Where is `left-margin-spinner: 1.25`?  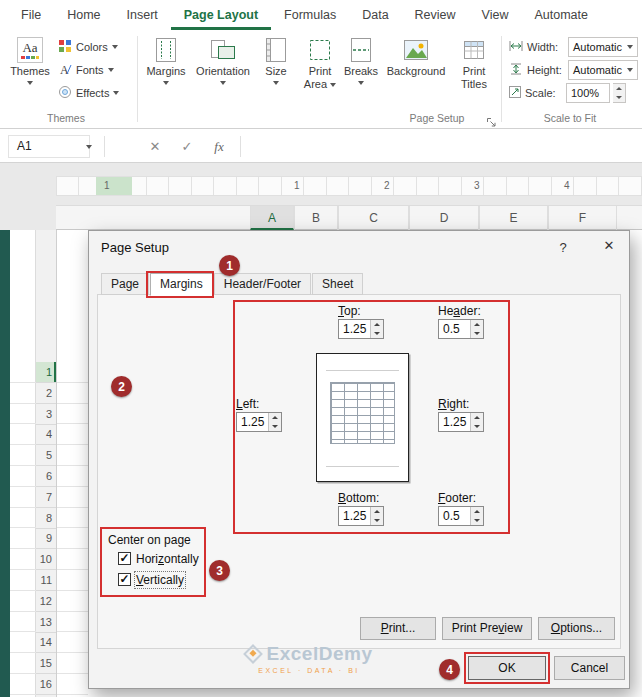
left-margin-spinner: 1.25 is located at coordinates (259, 422).